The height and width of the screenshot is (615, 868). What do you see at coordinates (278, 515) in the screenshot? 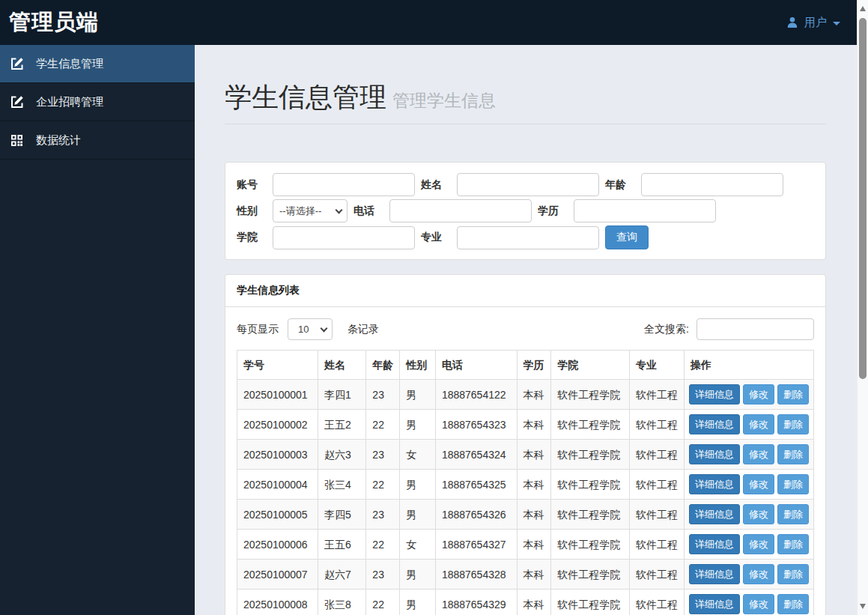
I see `cell-student-id: 20250100005` at bounding box center [278, 515].